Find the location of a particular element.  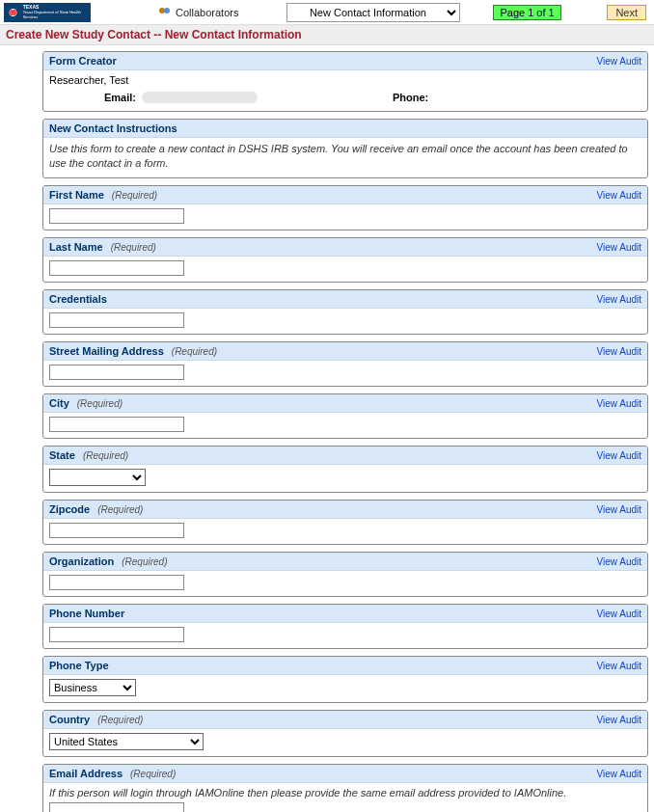

phone-number-section: Phone Number View Audit is located at coordinates (345, 627).